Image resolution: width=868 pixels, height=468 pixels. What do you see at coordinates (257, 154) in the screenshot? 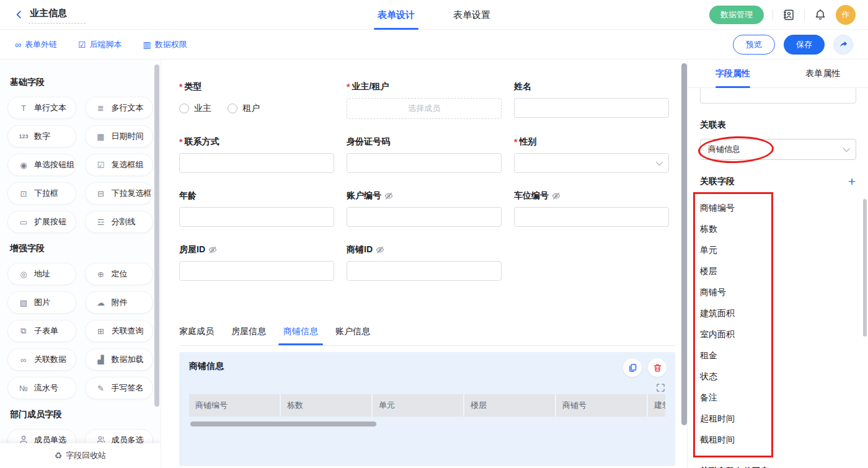
I see `field-contact: *联系方式` at bounding box center [257, 154].